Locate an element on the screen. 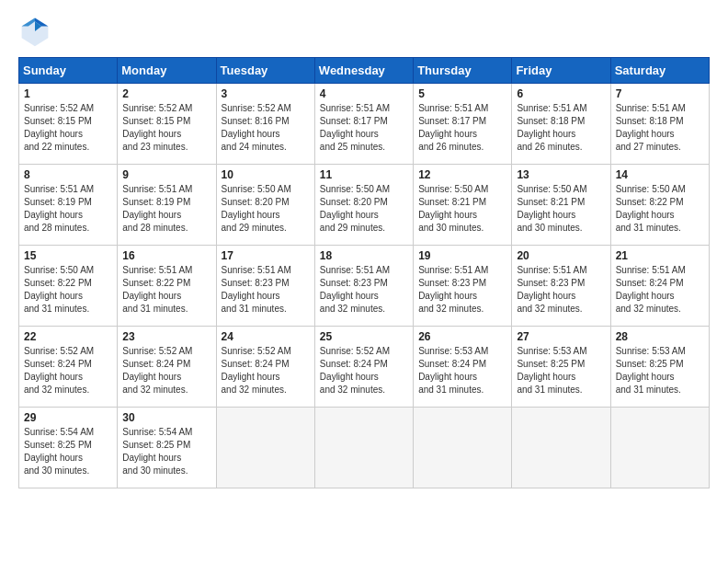  day-cell-17: 17 Sunrise: 5:51 AM Sunset: 8:23 PM Dayl… is located at coordinates (265, 286).